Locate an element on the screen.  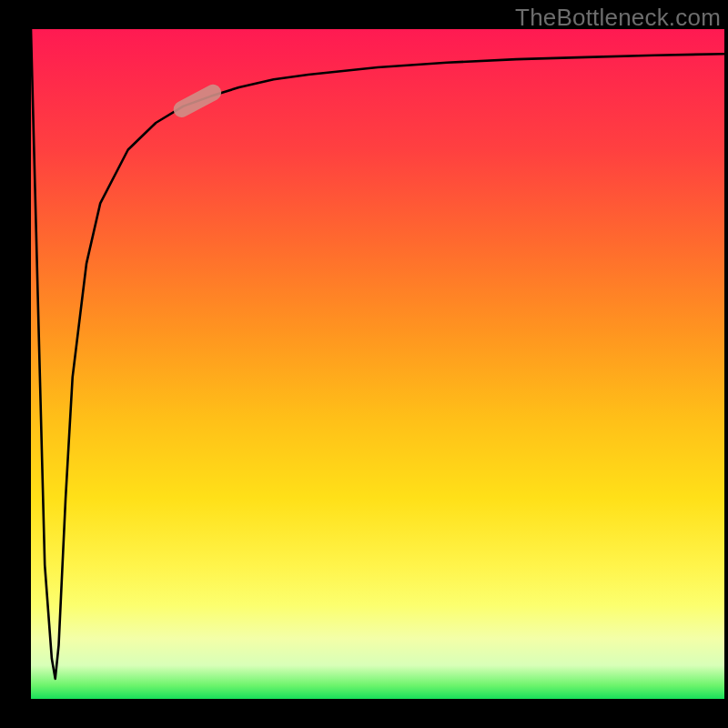
curve-highlight-marker is located at coordinates (198, 101).